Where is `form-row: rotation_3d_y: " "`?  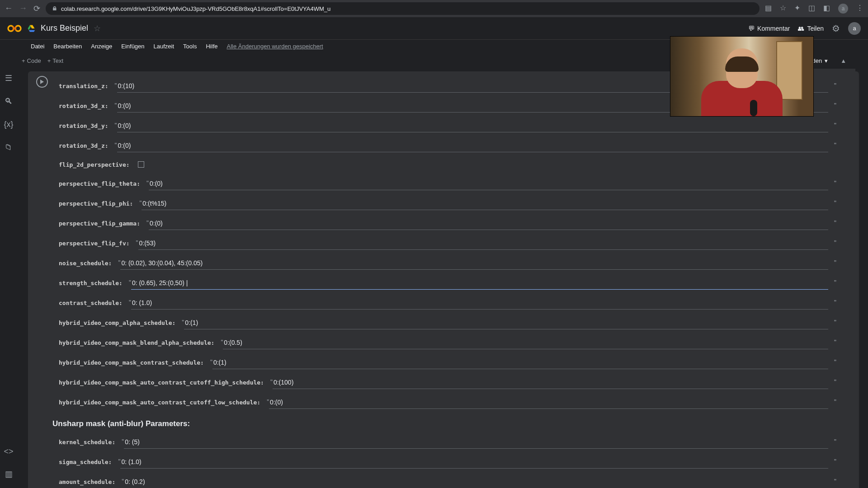 form-row: rotation_3d_y: " " is located at coordinates (456, 126).